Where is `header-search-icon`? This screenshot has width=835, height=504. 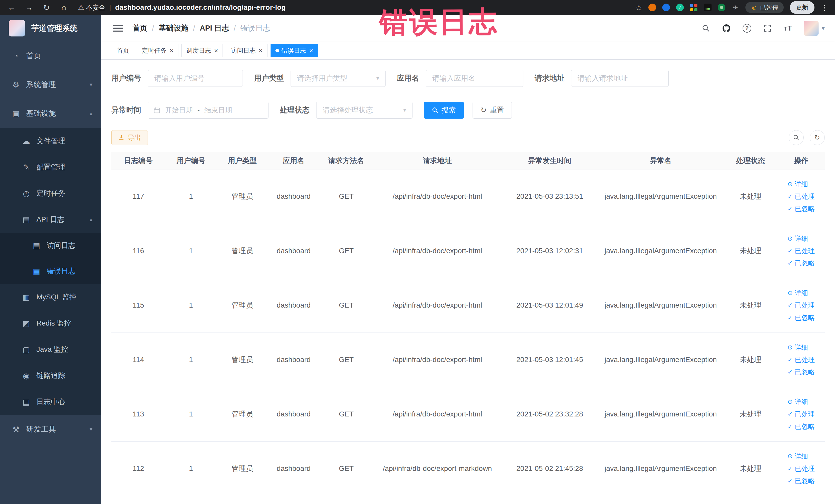 header-search-icon is located at coordinates (706, 28).